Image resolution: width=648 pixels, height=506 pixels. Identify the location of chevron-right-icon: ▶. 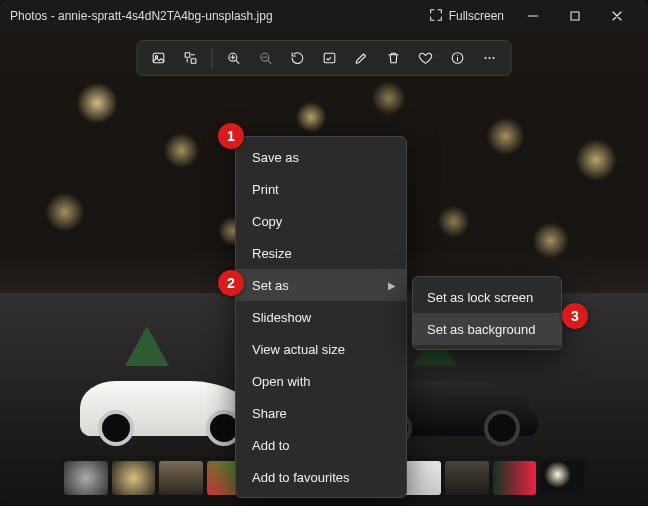
(392, 286).